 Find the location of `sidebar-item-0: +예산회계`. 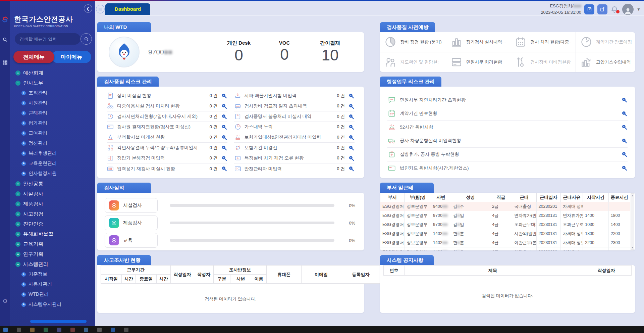

sidebar-item-0: +예산회계 is located at coordinates (53, 73).